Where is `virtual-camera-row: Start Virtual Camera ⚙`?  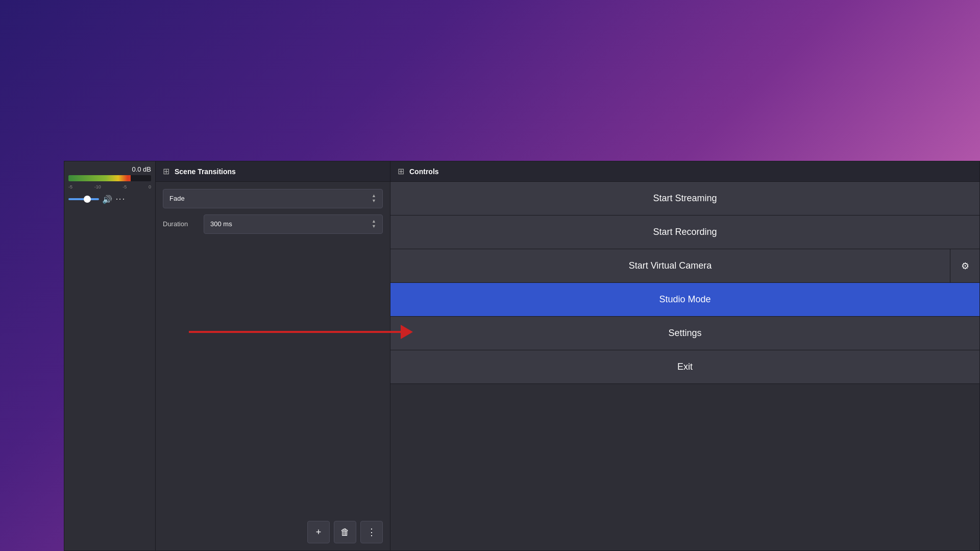 virtual-camera-row: Start Virtual Camera ⚙ is located at coordinates (685, 266).